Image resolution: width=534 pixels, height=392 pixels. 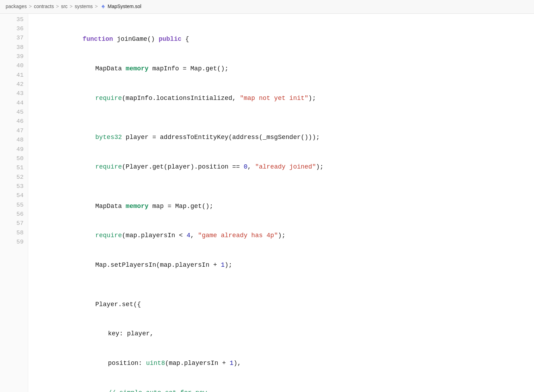 What do you see at coordinates (131, 334) in the screenshot?
I see `token-plain-48: key: player,` at bounding box center [131, 334].